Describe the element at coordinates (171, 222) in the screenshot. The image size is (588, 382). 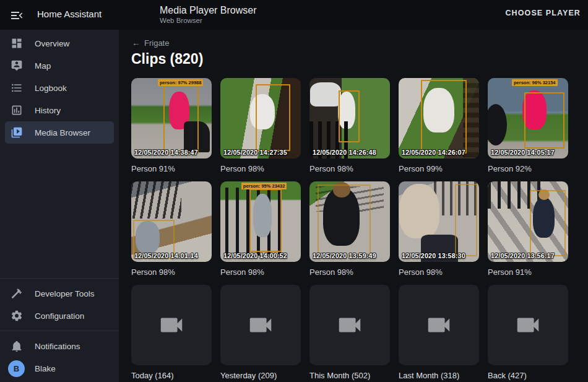
I see `clip-thumbnail: 12/05/2020 14:01:14` at that location.